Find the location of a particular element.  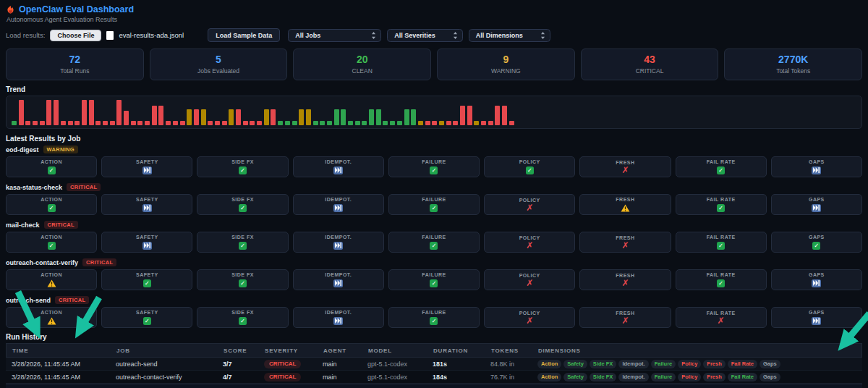

column-header-model: MODEL is located at coordinates (401, 350).